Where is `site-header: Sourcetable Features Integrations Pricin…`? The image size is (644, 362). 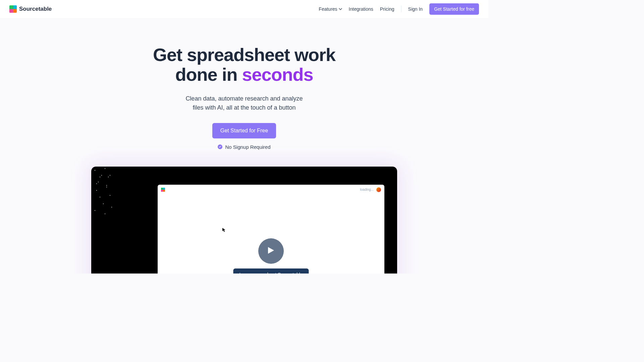
site-header: Sourcetable Features Integrations Pricin… is located at coordinates (244, 9).